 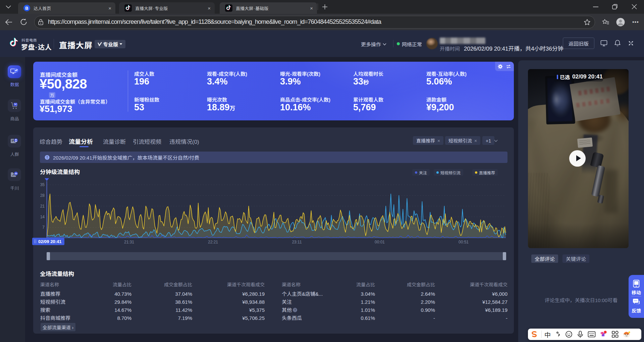 What do you see at coordinates (43, 217) in the screenshot?
I see `svg-text: 14` at bounding box center [43, 217].